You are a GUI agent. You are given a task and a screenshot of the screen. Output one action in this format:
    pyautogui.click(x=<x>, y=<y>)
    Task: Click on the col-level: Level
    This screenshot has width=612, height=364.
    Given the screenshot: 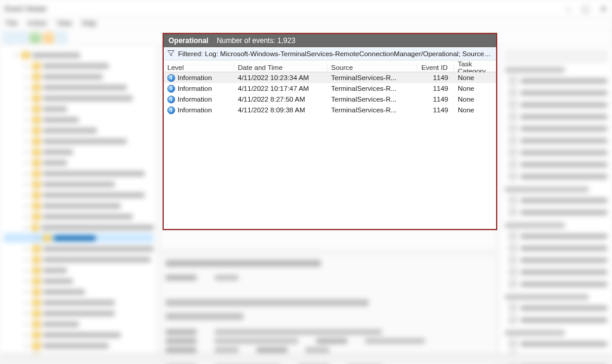 What is the action you would take?
    pyautogui.click(x=199, y=68)
    